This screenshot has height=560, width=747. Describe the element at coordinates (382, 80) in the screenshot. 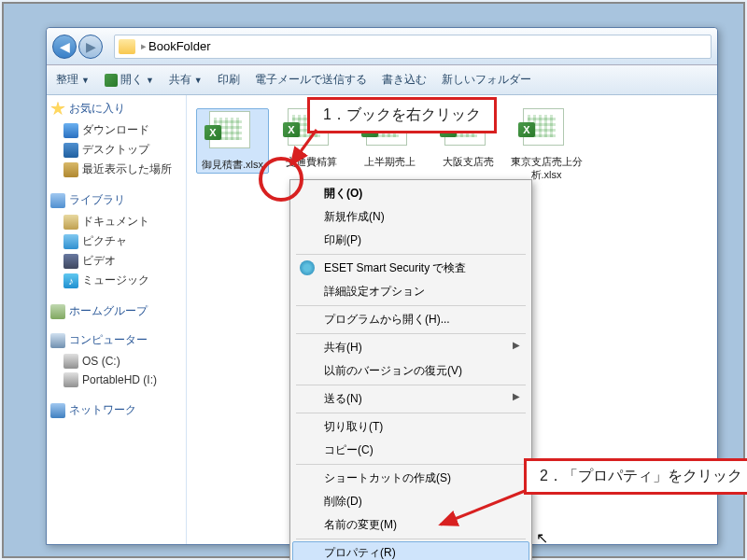

I see `toolbar: 整理▼ 開く▼ 共有▼ 印刷 電子メールで送信する 書き込む 新しいフォルダー` at that location.